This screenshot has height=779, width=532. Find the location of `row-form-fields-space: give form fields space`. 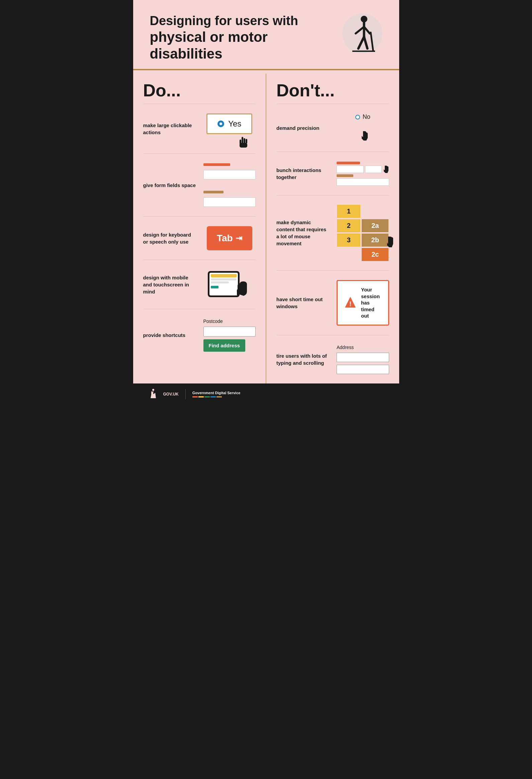

row-form-fields-space: give form fields space is located at coordinates (200, 185).